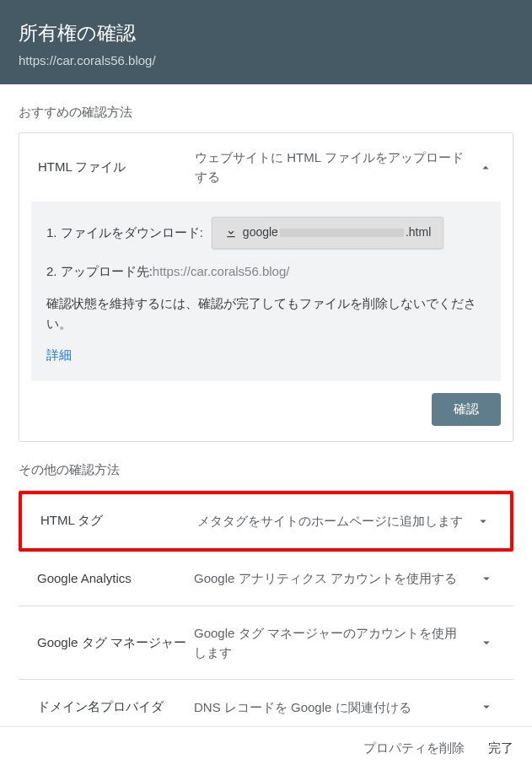 The width and height of the screenshot is (532, 770). I want to click on method-title: ドメイン名プロバイダ, so click(116, 707).